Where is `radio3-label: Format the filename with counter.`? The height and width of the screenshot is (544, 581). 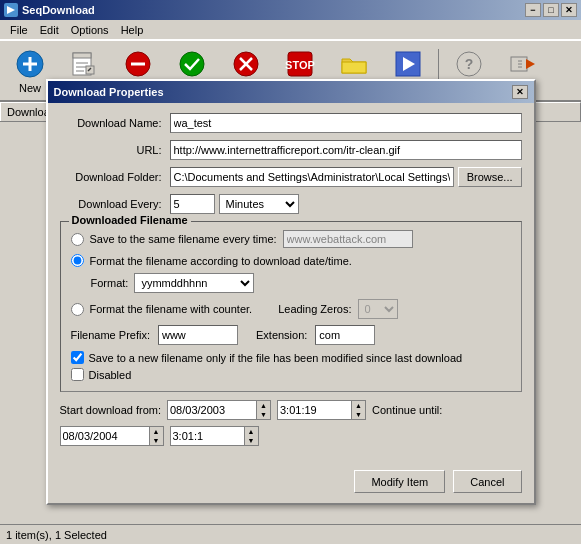 radio3-label: Format the filename with counter. is located at coordinates (172, 309).